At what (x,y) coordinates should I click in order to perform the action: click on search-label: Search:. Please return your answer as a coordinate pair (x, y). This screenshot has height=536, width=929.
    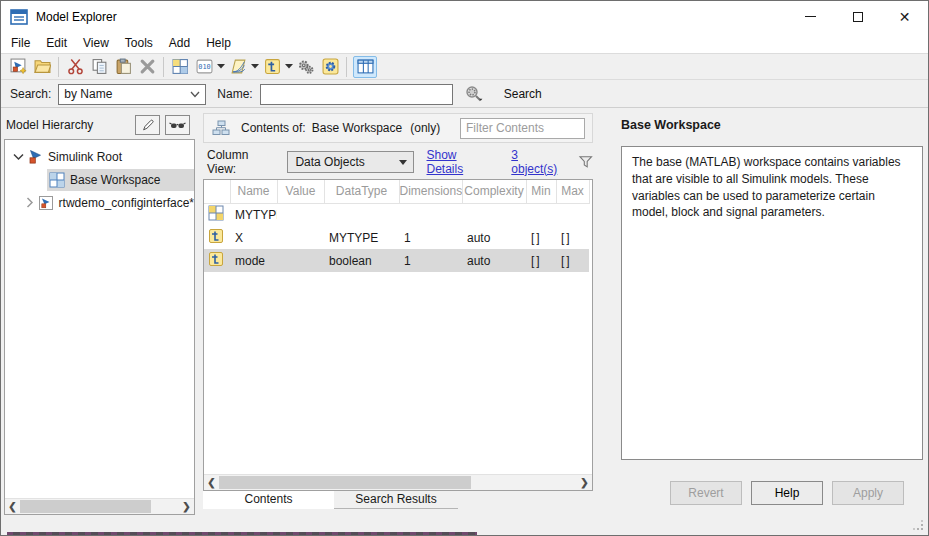
    Looking at the image, I should click on (30, 94).